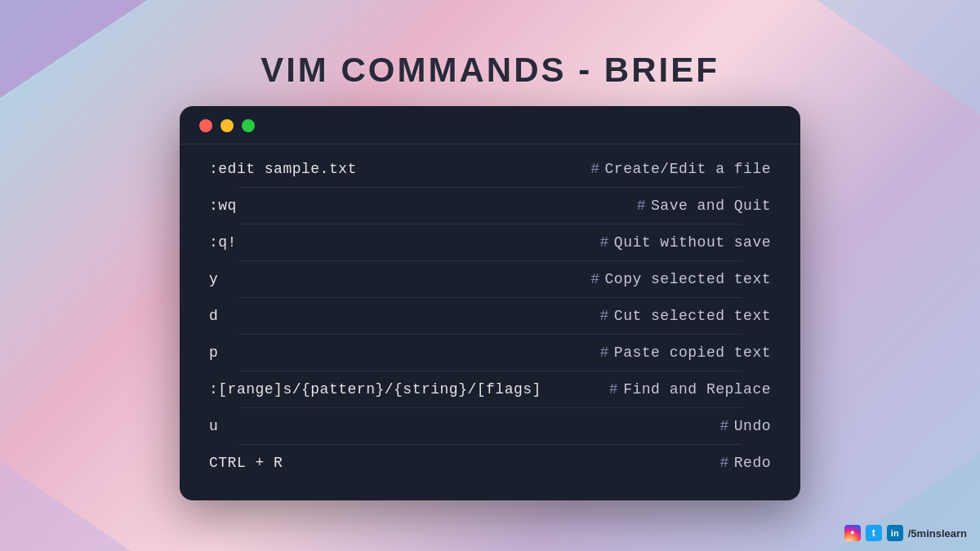 This screenshot has height=551, width=980. I want to click on command-comment: #Quit without save, so click(686, 242).